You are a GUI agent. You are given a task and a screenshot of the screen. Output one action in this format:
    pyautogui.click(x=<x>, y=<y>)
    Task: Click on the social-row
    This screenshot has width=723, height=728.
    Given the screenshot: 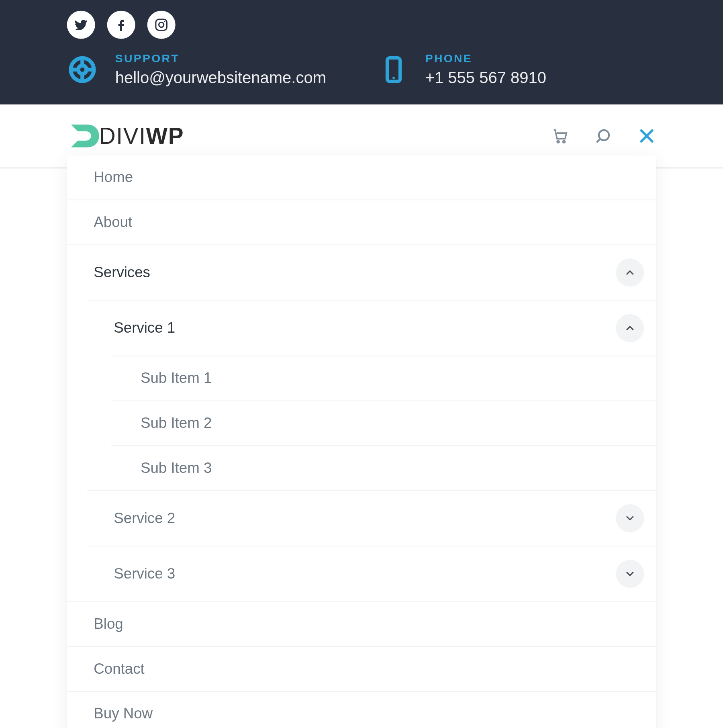 What is the action you would take?
    pyautogui.click(x=362, y=25)
    